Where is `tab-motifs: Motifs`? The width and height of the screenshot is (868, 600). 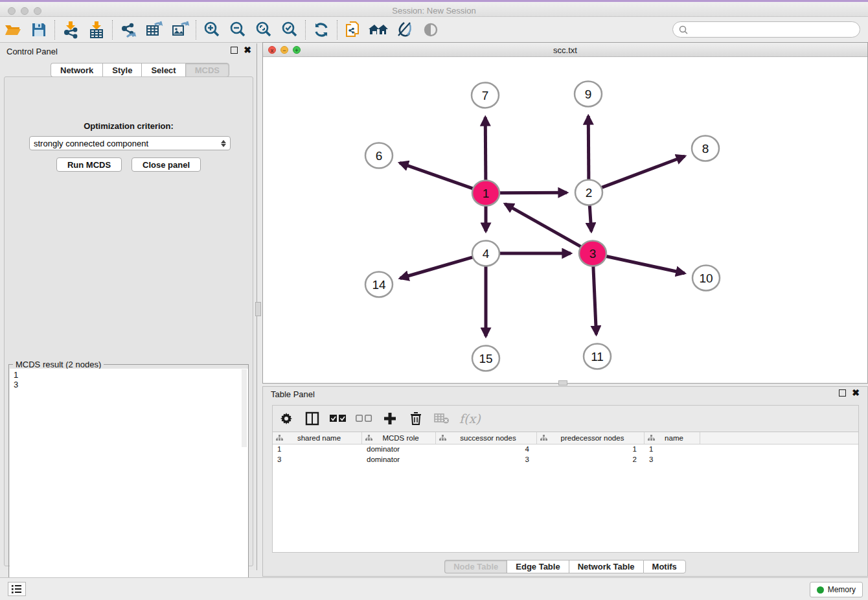
tab-motifs: Motifs is located at coordinates (665, 566).